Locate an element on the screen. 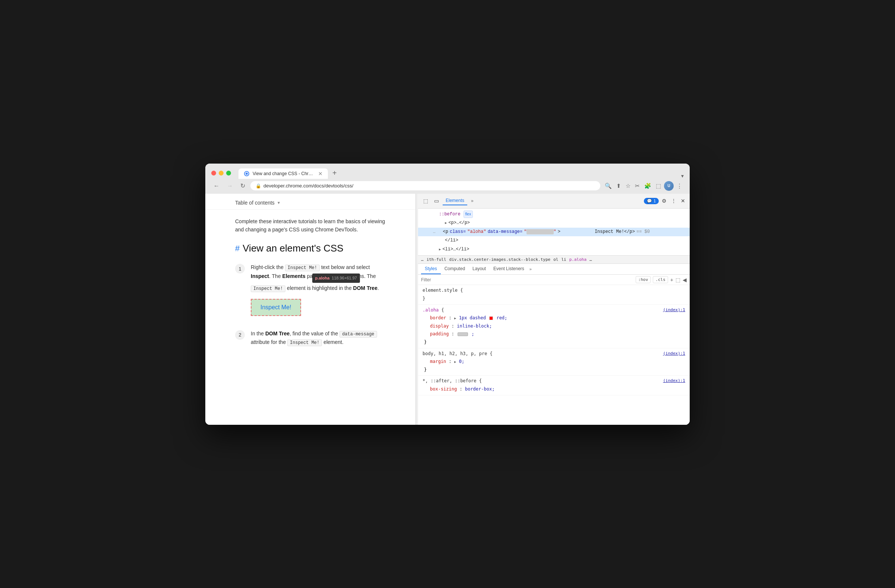 This screenshot has width=895, height=588. tab-favicon is located at coordinates (247, 174).